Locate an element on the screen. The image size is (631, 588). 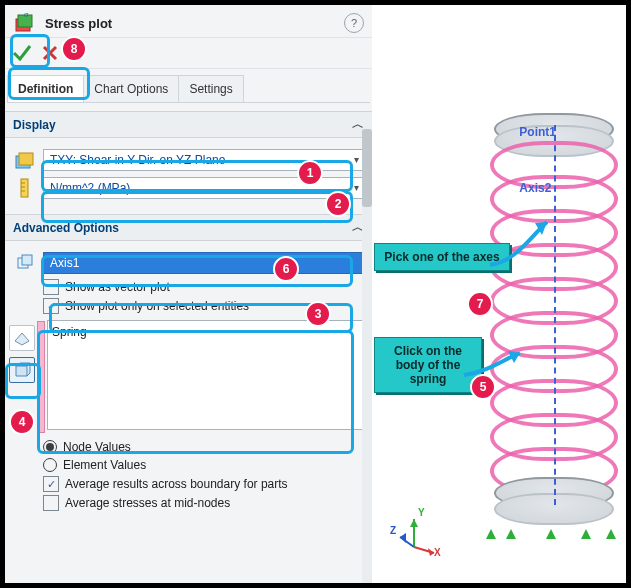
badge-1: 1 is located at coordinates (310, 173).